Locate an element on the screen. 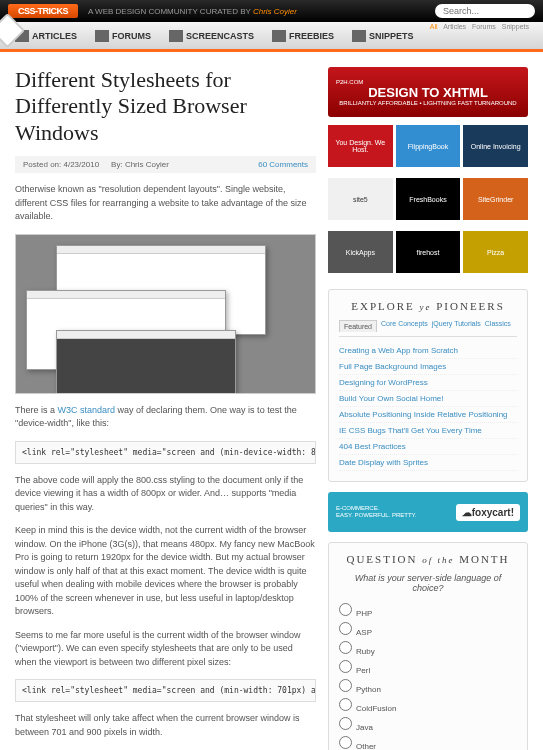 Image resolution: width=543 pixels, height=750 pixels. tab-core: Core Concepts is located at coordinates (404, 326).